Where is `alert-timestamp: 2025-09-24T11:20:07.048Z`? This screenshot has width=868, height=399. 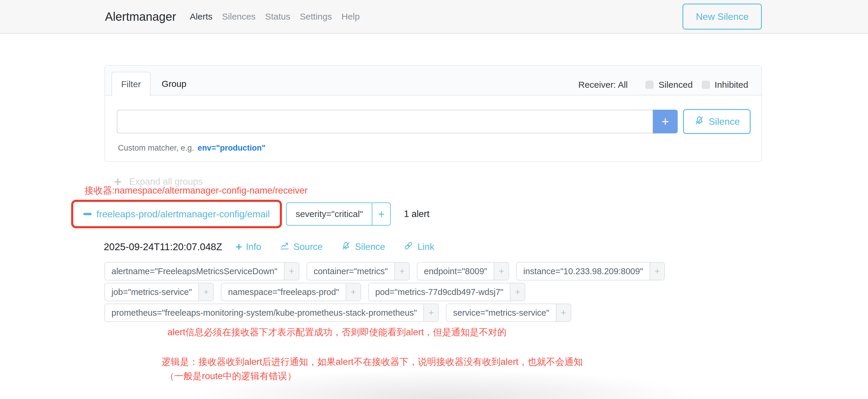 alert-timestamp: 2025-09-24T11:20:07.048Z is located at coordinates (163, 247).